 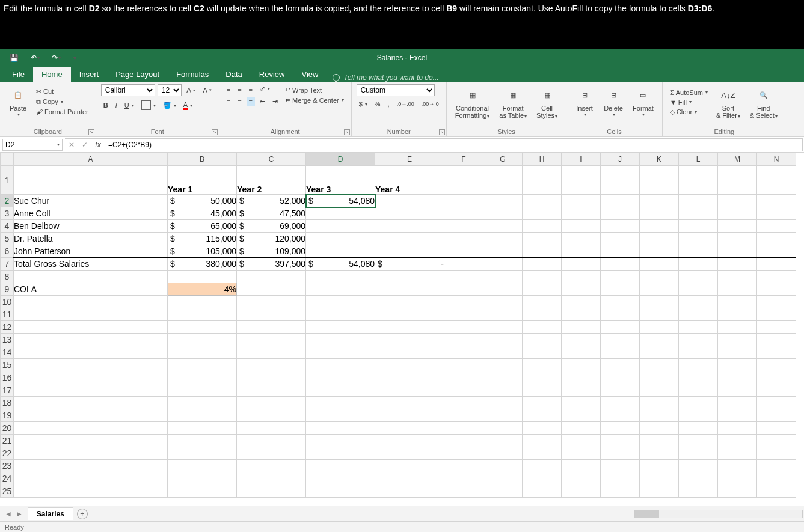 I want to click on increase-decimal-button: .0→.00, so click(x=405, y=104).